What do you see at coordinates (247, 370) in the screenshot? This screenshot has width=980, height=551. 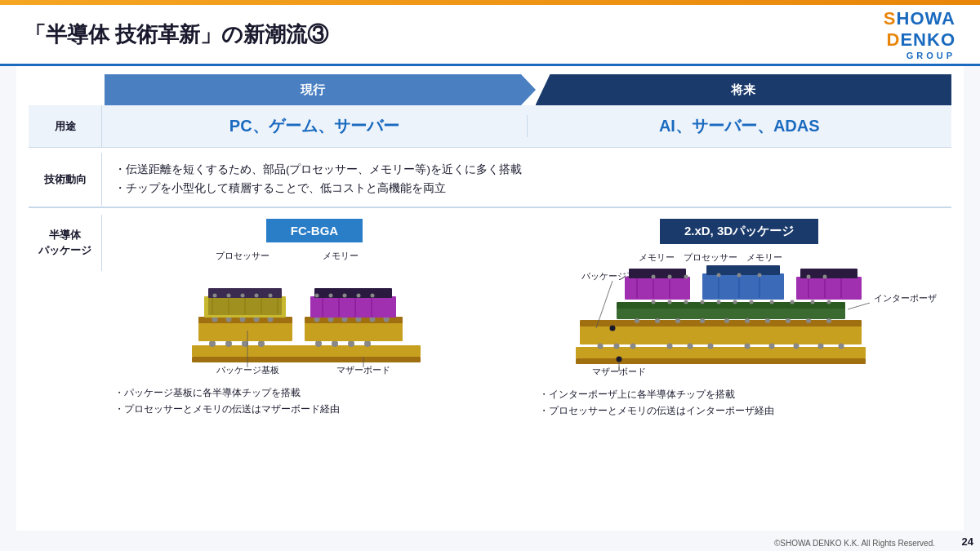 I see `svg-text: パッケージ基板` at bounding box center [247, 370].